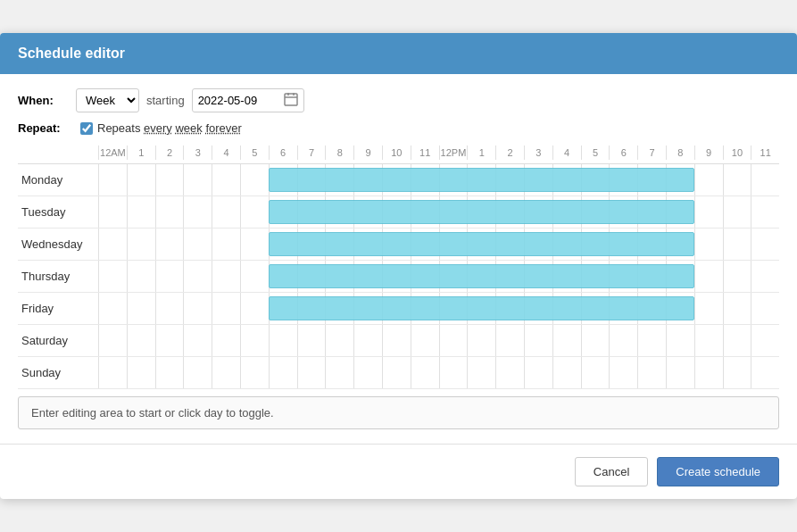  I want to click on repeat-checkbox, so click(87, 129).